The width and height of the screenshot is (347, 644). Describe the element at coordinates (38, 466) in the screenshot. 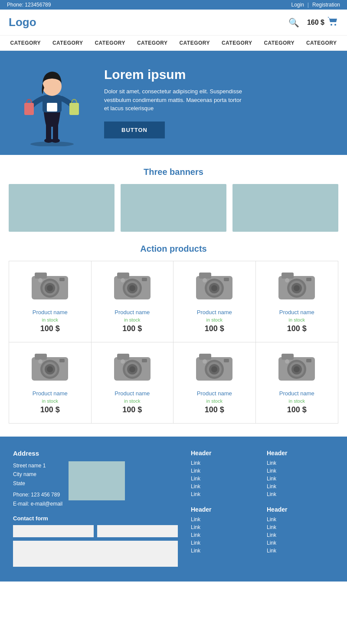

I see `addr-line-1: Street name 1` at that location.